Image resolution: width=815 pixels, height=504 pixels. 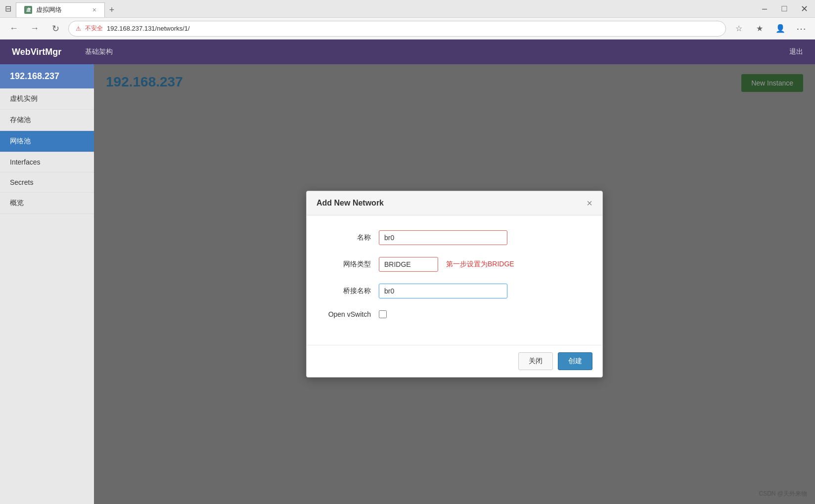 What do you see at coordinates (770, 29) in the screenshot?
I see `toolbar-right: ☆ ★ 👤 ⋯` at bounding box center [770, 29].